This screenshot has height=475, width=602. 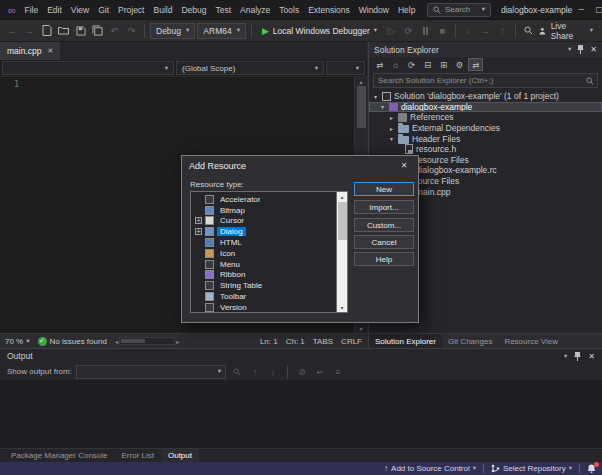 I want to click on start-debugging-button: ▶ Local Windows Debugger ▾, so click(x=320, y=31).